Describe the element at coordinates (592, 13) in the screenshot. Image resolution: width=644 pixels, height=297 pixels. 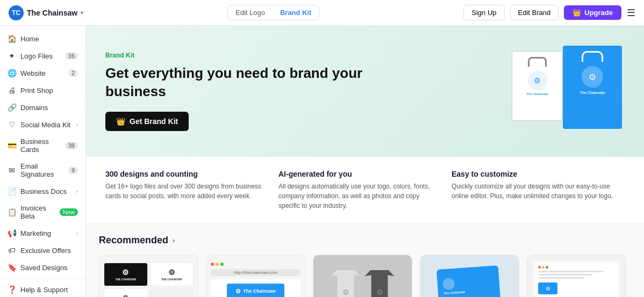
I see `upgrade-button: 👑 Upgrade` at that location.